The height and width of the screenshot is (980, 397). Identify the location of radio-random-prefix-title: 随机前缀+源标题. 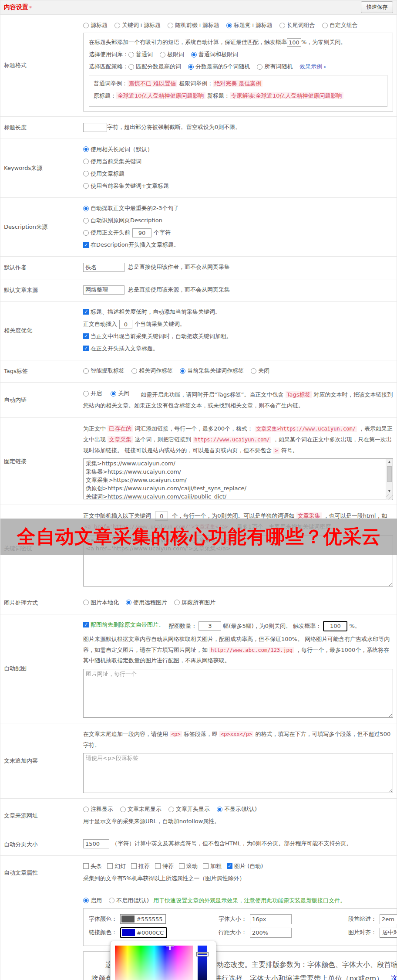
(193, 25).